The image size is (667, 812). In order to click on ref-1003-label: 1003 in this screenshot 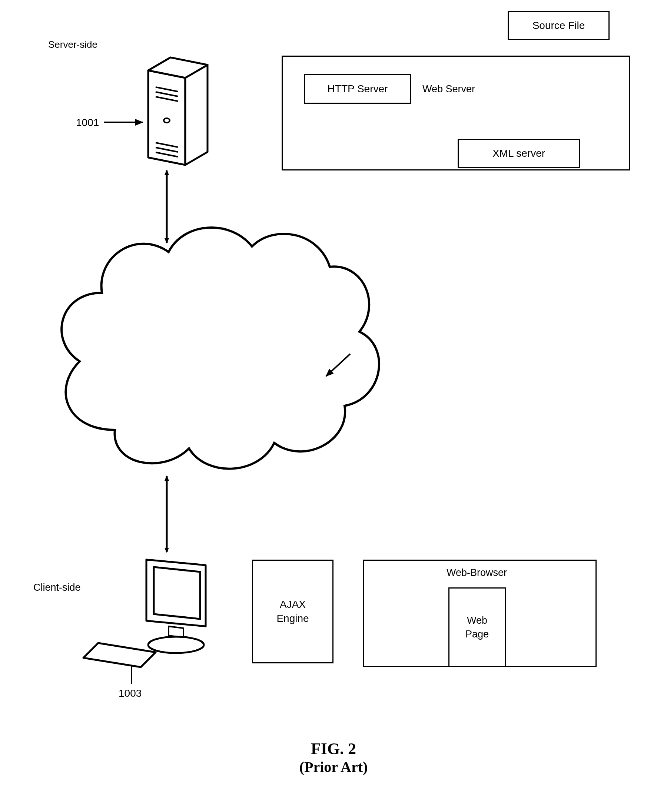, I will do `click(130, 693)`.